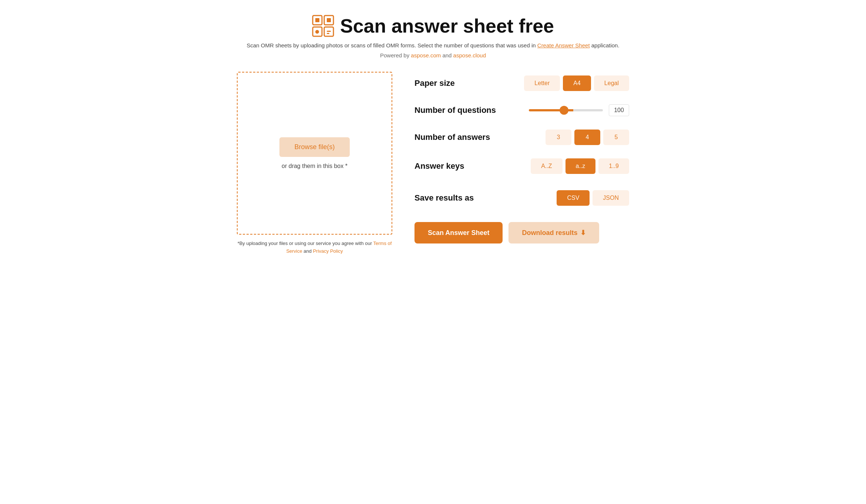 This screenshot has width=866, height=504. Describe the element at coordinates (522, 137) in the screenshot. I see `num-answers-row: Number of answers 3 4 5` at that location.